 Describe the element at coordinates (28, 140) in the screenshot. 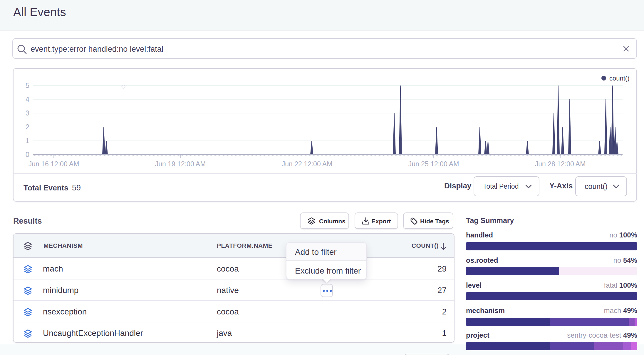

I see `svg-text: 1` at that location.